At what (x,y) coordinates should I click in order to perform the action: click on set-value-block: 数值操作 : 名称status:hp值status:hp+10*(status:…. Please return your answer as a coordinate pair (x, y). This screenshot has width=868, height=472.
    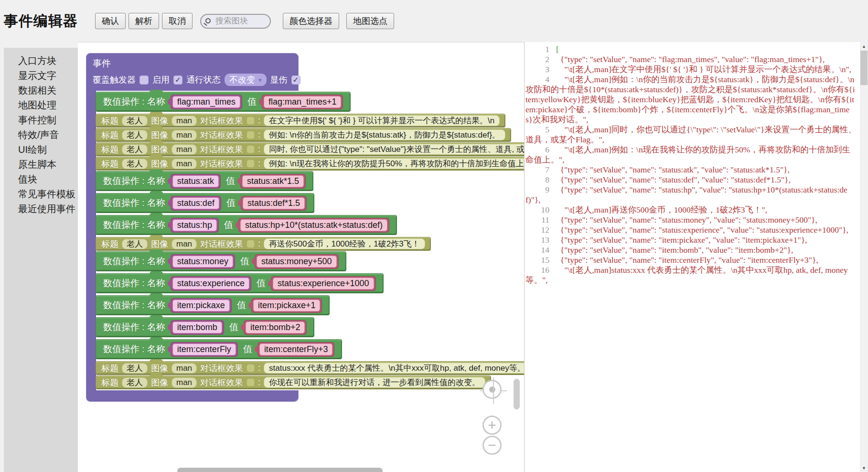
    Looking at the image, I should click on (246, 225).